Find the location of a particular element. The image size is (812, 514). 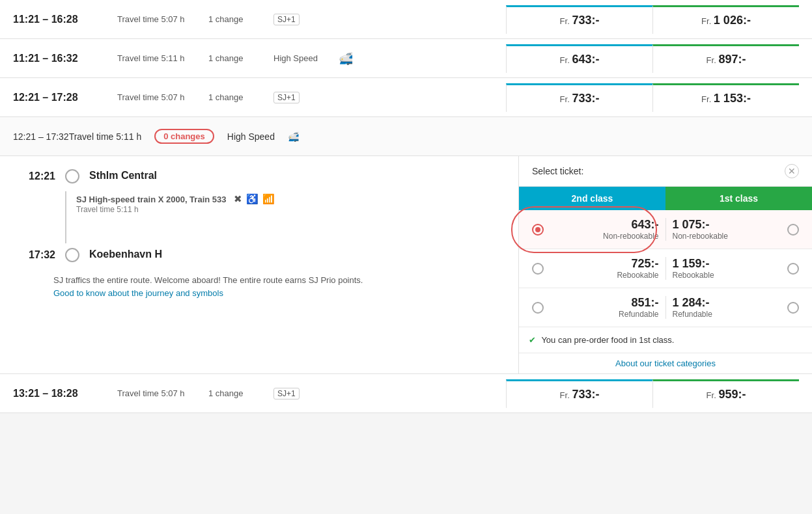

price-value-2nd-non-rebookable: 643:- is located at coordinates (604, 225).